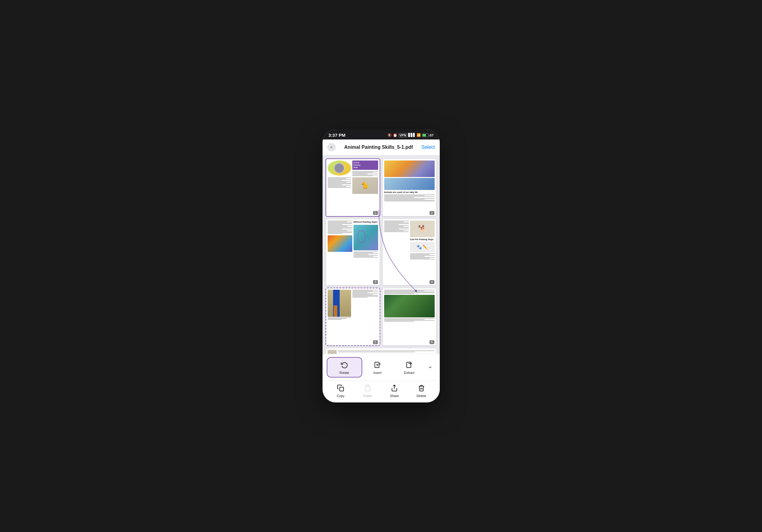 This screenshot has width=762, height=532. Describe the element at coordinates (353, 317) in the screenshot. I see `page-thumb-5: 5` at that location.